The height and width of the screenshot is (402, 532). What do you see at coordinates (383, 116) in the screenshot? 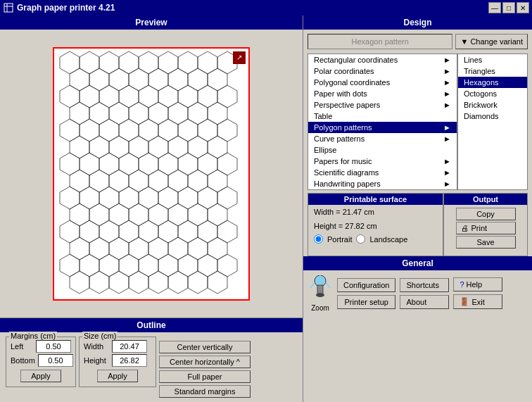
I see `menu-item-table: Table` at bounding box center [383, 116].